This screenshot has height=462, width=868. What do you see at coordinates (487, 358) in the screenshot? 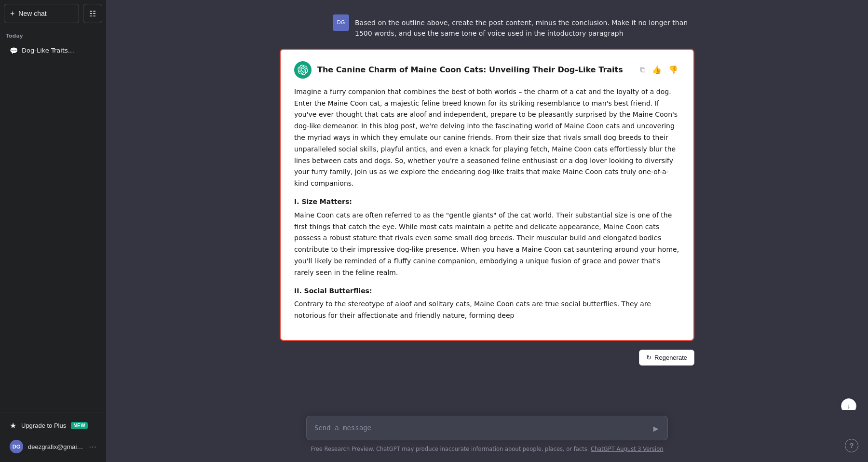
I see `regenerate-area: ↻ Regenerate` at bounding box center [487, 358].